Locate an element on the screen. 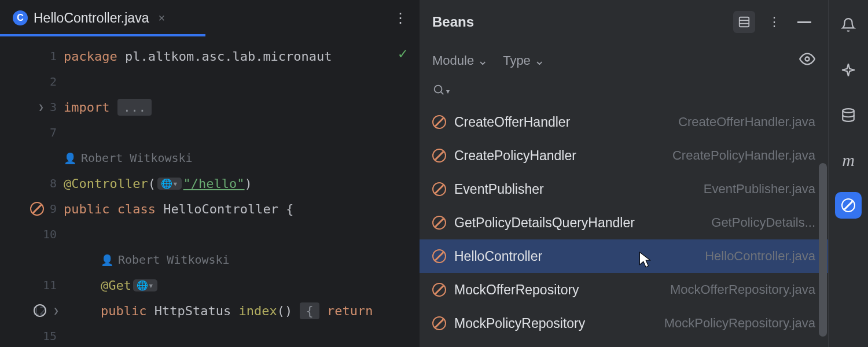 The width and height of the screenshot is (868, 347). database-icon is located at coordinates (848, 115).